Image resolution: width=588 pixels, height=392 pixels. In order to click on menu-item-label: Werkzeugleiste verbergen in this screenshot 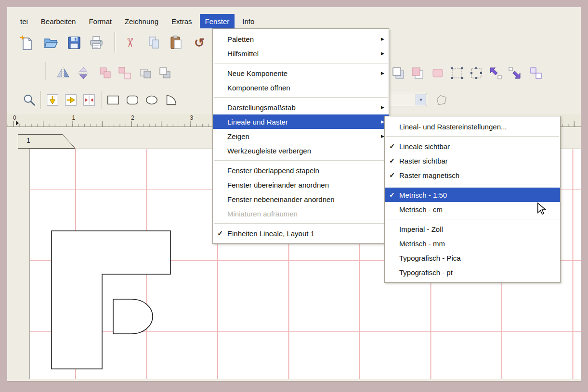, I will do `click(300, 151)`.